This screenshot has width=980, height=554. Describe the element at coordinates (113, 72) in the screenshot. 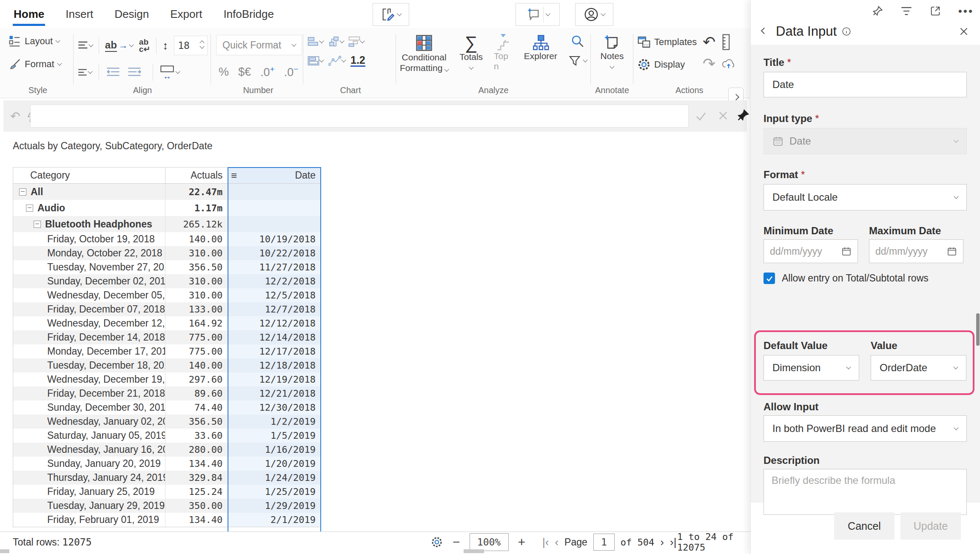

I see `decrease-indent-button` at that location.